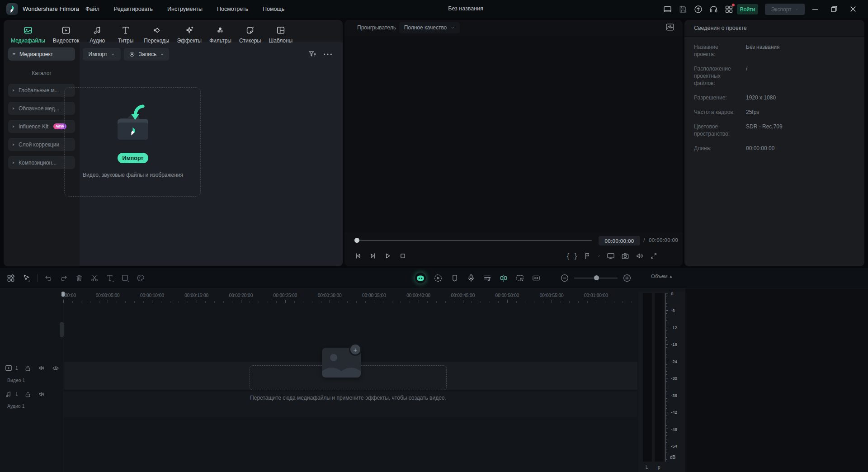  What do you see at coordinates (11, 278) in the screenshot?
I see `track-manager-icon` at bounding box center [11, 278].